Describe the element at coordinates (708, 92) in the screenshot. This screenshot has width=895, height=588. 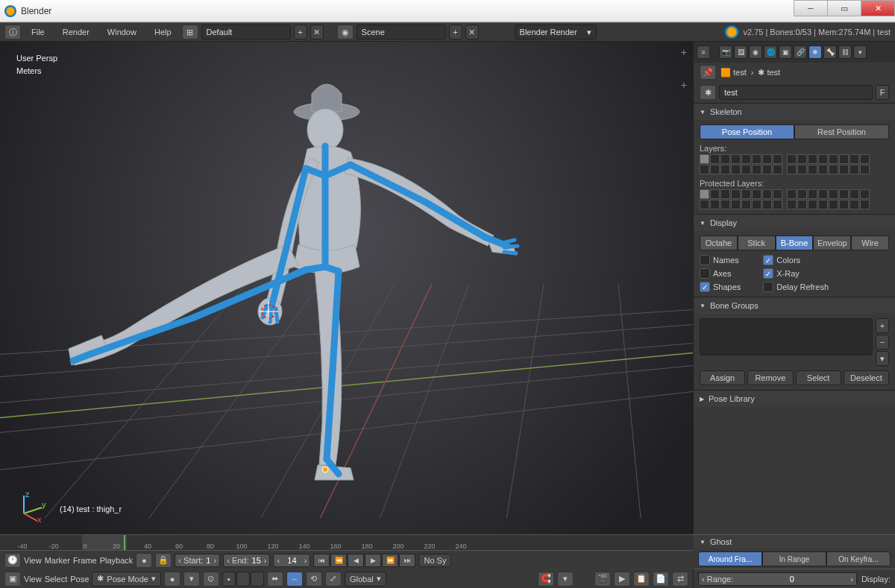
I see `datablock-browse-icon: ✱` at that location.